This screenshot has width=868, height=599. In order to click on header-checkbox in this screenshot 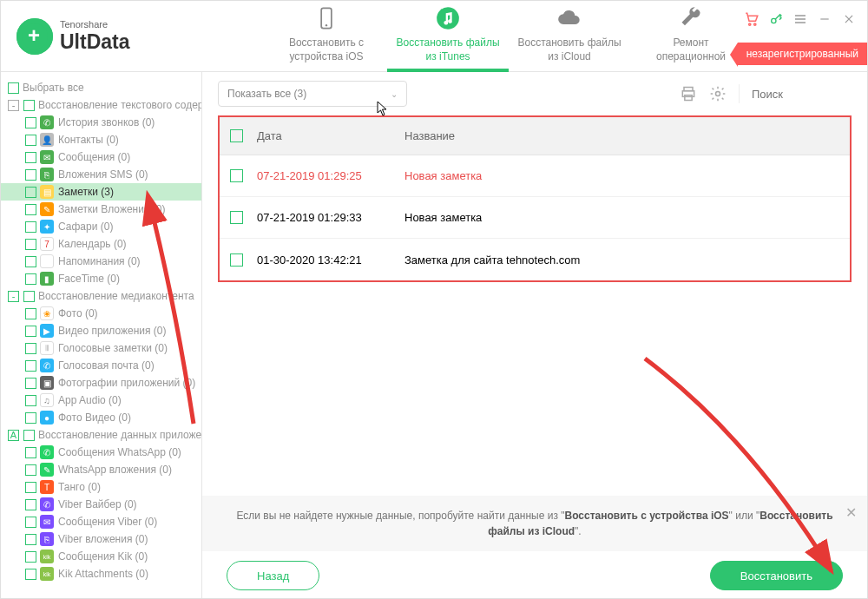, I will do `click(236, 135)`.